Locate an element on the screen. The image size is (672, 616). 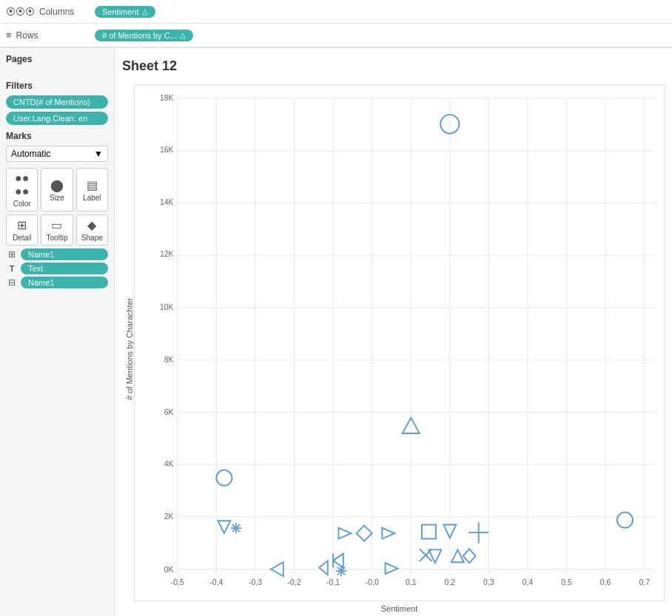
chart-title: Sheet 12 is located at coordinates (394, 67).